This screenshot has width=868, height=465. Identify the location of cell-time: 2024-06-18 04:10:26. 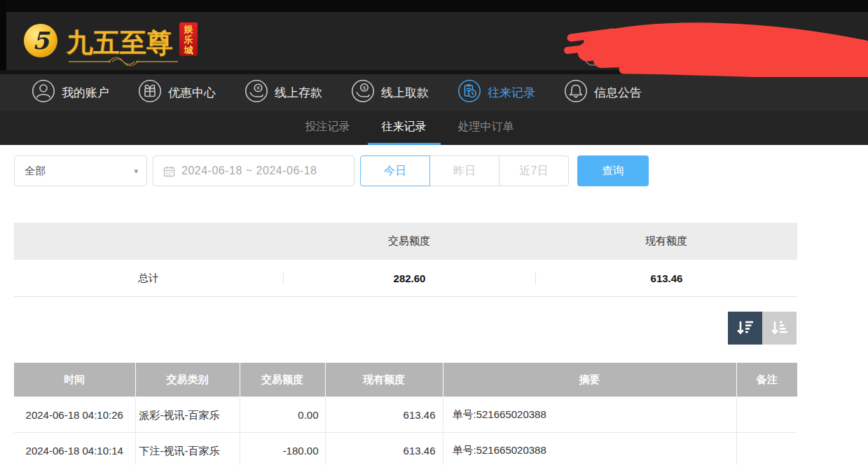
(74, 415).